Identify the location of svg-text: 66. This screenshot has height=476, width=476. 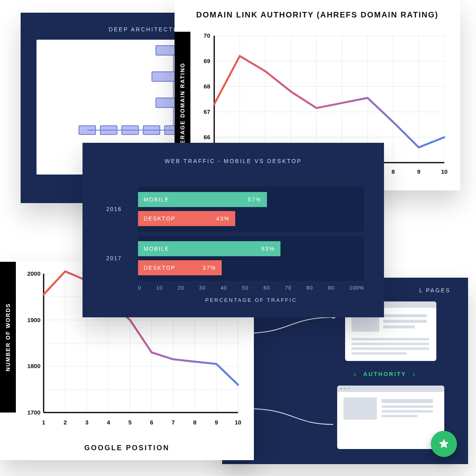
(207, 137).